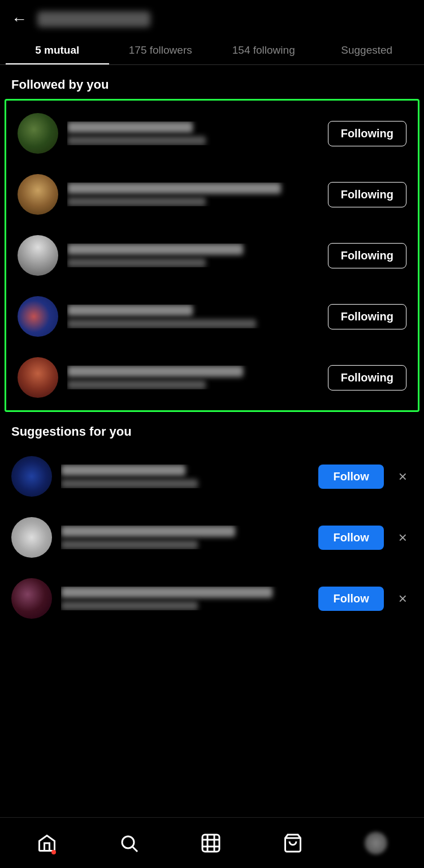 The width and height of the screenshot is (424, 868). Describe the element at coordinates (367, 50) in the screenshot. I see `tab-suggested: Suggested` at that location.